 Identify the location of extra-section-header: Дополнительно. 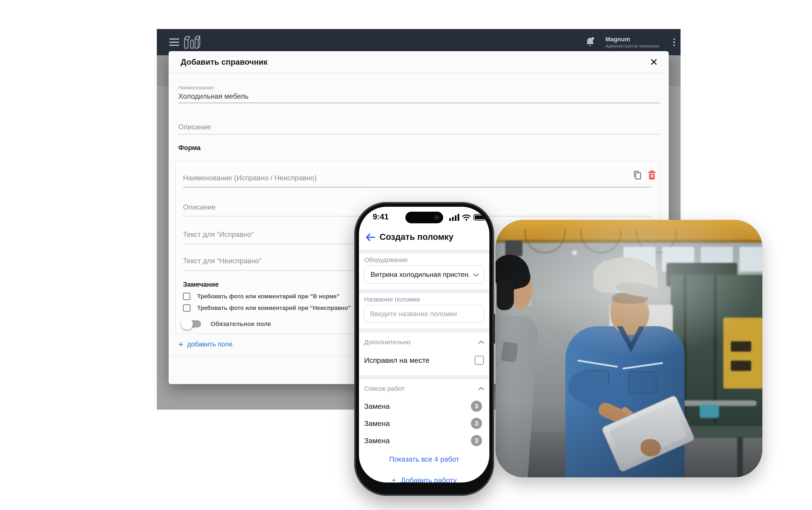
(424, 342).